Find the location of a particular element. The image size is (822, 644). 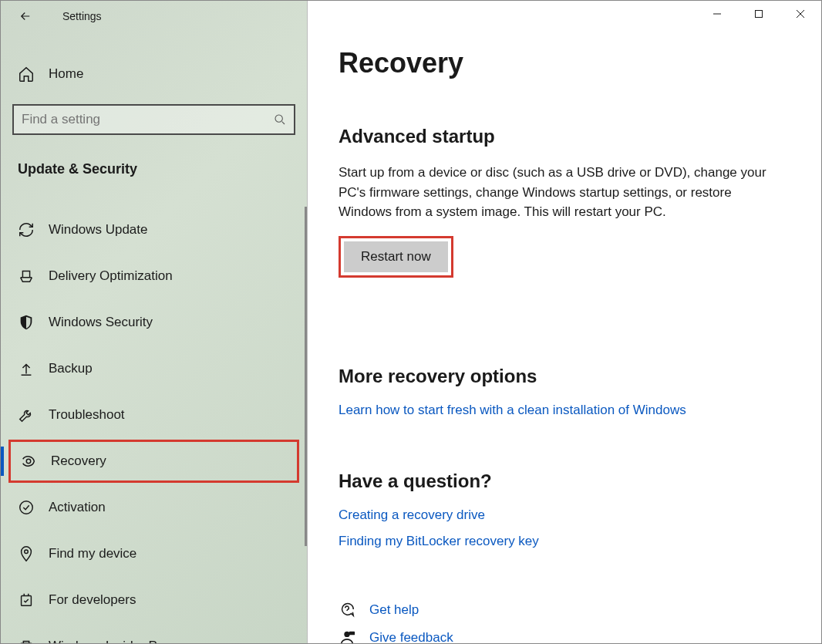

minimize-button is located at coordinates (717, 14).